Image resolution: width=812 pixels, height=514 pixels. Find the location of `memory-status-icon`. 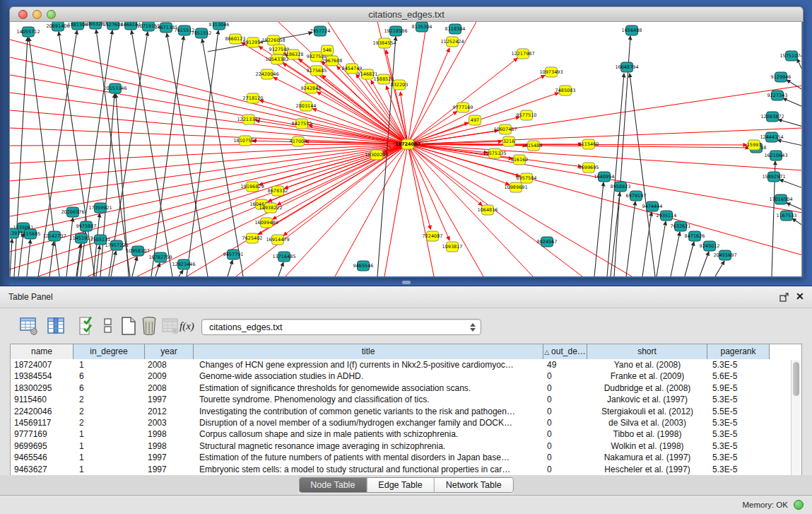

memory-status-icon is located at coordinates (799, 505).